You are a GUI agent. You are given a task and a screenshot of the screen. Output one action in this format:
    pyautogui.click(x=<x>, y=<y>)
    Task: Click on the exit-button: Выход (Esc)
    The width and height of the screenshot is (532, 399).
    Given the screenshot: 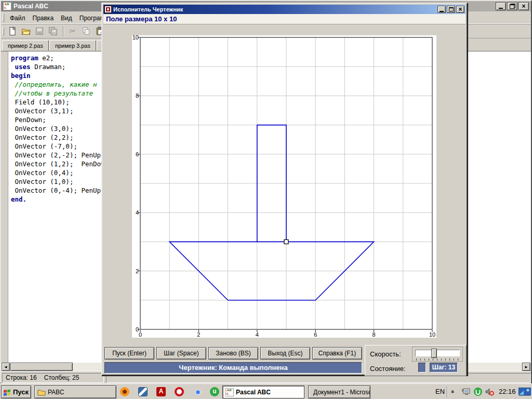 What is the action you would take?
    pyautogui.click(x=285, y=353)
    